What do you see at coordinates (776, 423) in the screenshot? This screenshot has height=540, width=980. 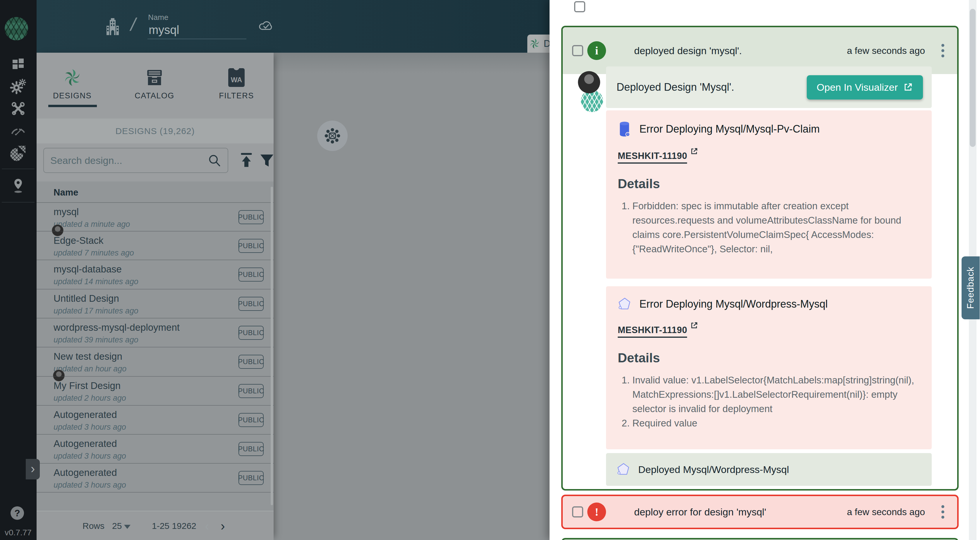 I see `error-detail-item: Required value` at bounding box center [776, 423].